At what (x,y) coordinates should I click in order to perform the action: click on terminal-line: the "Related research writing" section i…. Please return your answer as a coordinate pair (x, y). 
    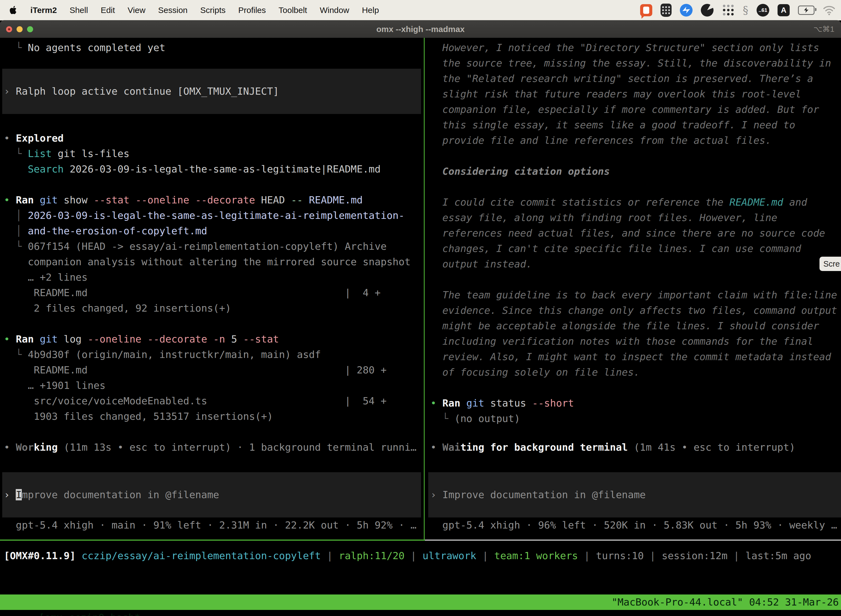
    Looking at the image, I should click on (636, 79).